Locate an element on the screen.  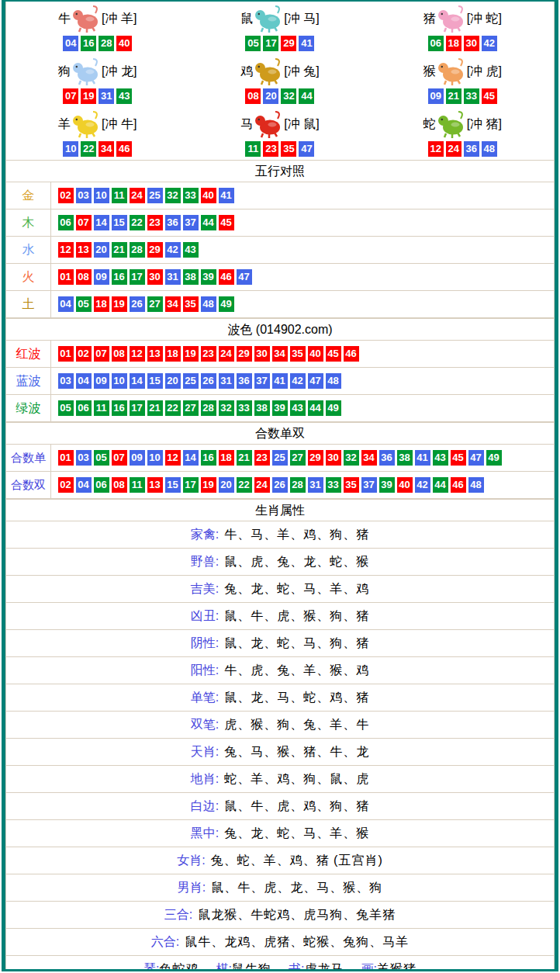
wuxing-numbers-wood: 06071415222336374445 is located at coordinates (302, 223).